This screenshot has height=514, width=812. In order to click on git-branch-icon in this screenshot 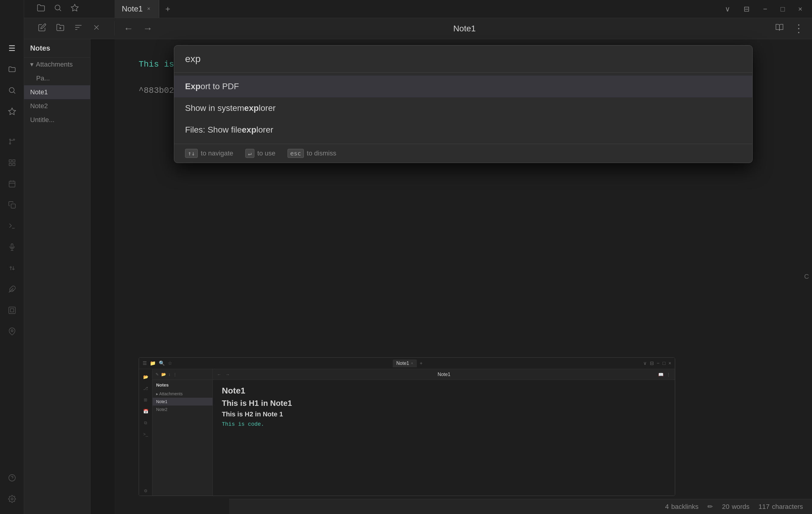, I will do `click(12, 142)`.